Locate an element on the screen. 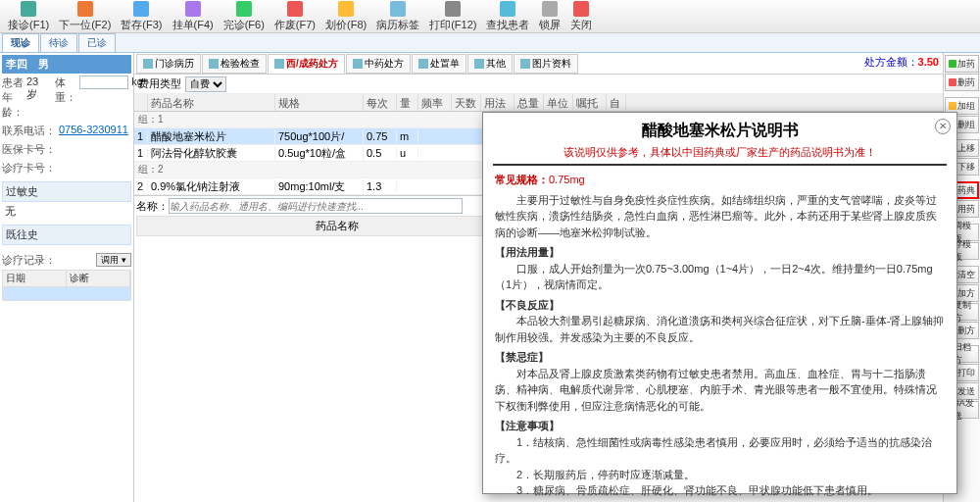 This screenshot has height=502, width=980. toolbar-病历标签: 病历标签 is located at coordinates (398, 17).